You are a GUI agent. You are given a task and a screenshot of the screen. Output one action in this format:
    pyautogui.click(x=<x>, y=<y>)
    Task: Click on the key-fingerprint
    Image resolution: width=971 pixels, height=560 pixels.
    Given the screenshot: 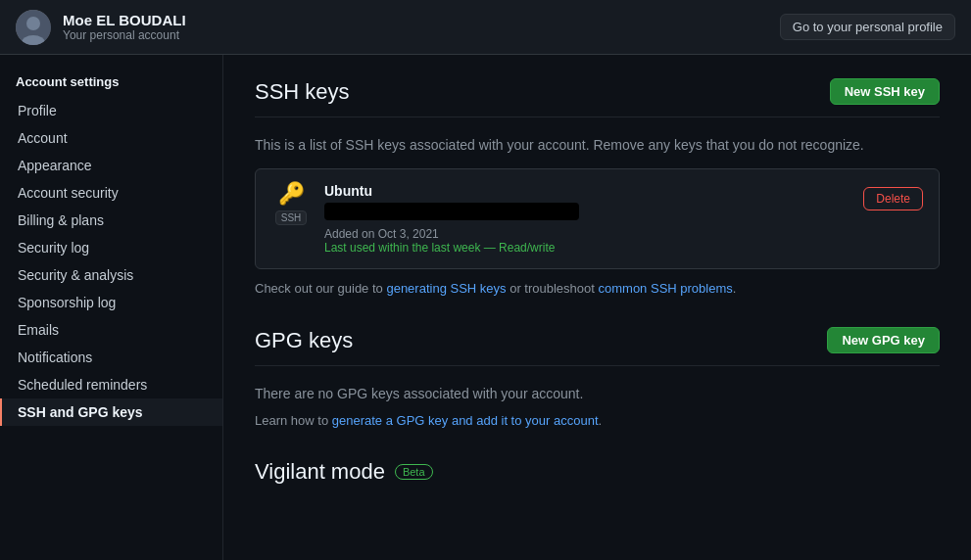 What is the action you would take?
    pyautogui.click(x=452, y=211)
    